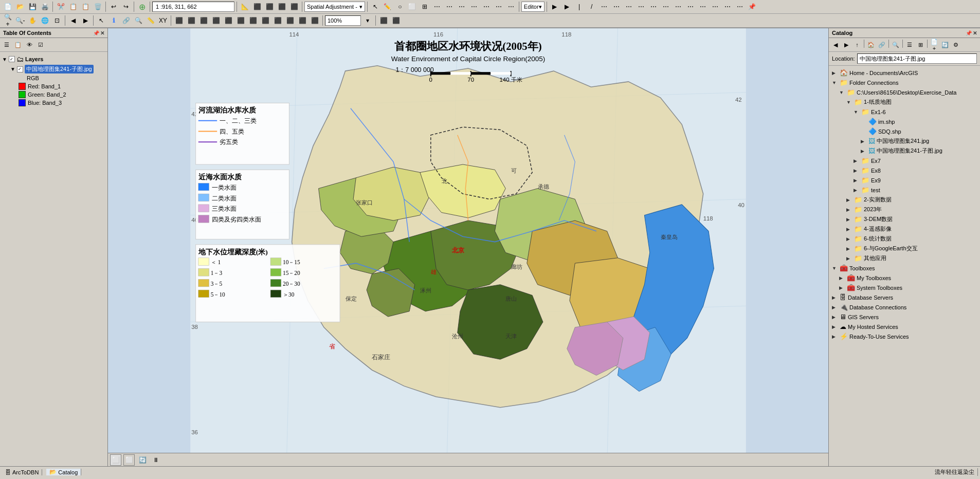  Describe the element at coordinates (835, 298) in the screenshot. I see `db-servers-expand: ▶` at that location.